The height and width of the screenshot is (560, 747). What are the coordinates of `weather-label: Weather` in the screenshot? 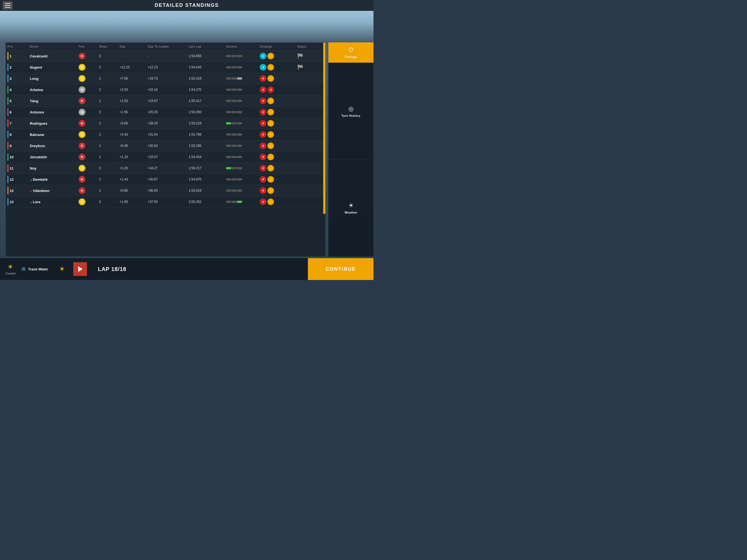 It's located at (351, 212).